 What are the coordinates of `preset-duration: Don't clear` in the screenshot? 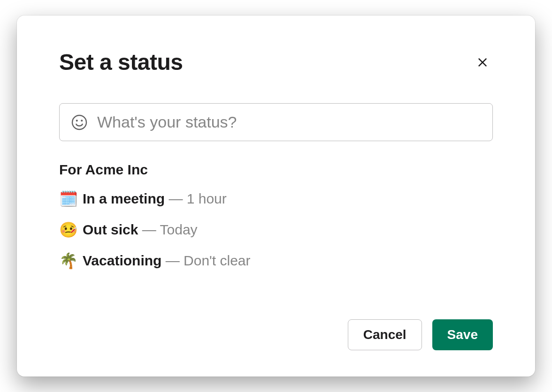 It's located at (217, 261).